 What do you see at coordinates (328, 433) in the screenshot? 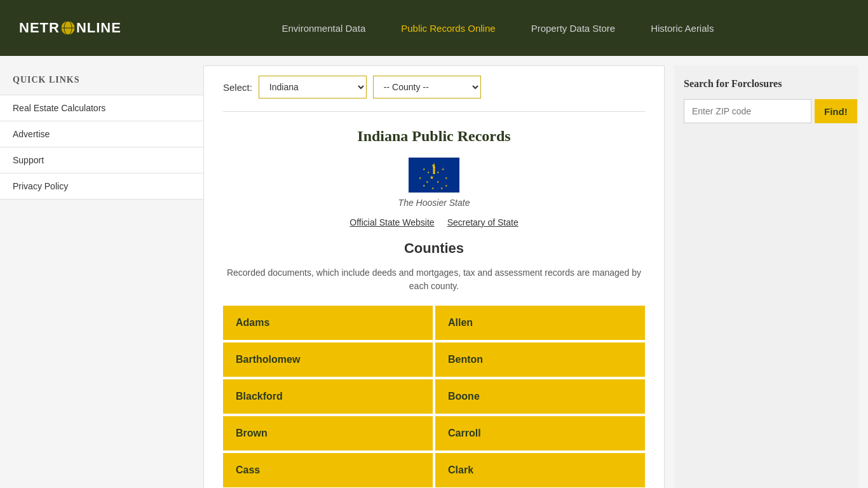
I see `county-brown: Brown` at bounding box center [328, 433].